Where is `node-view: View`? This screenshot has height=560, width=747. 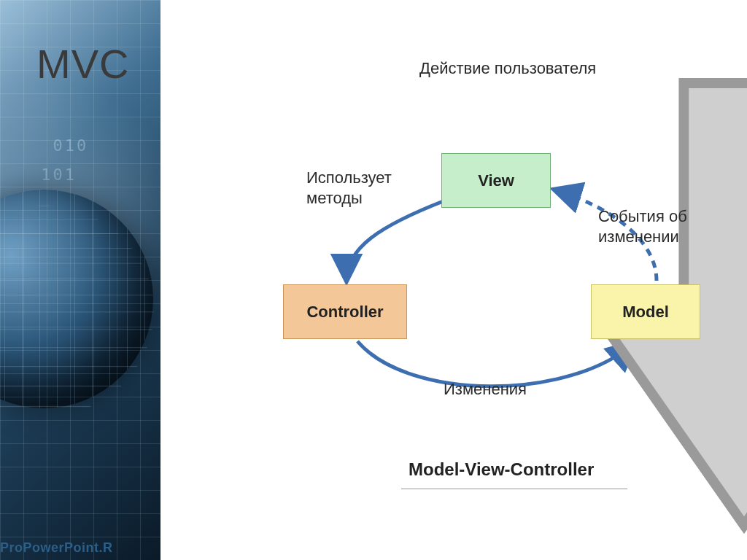 node-view: View is located at coordinates (496, 181).